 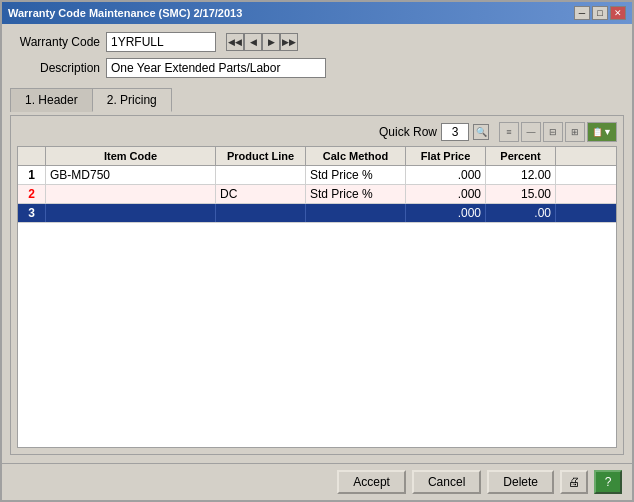 What do you see at coordinates (446, 482) in the screenshot?
I see `cancel-button: Cancel` at bounding box center [446, 482].